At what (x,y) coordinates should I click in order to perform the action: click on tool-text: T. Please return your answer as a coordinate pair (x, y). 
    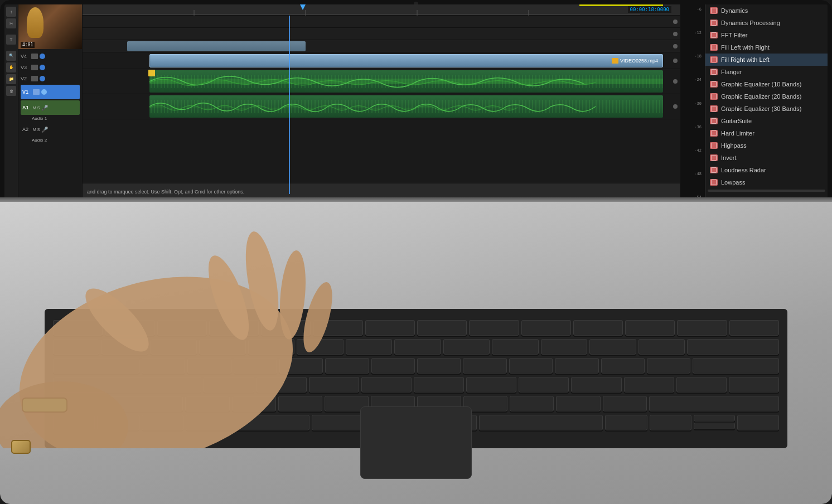
    Looking at the image, I should click on (11, 40).